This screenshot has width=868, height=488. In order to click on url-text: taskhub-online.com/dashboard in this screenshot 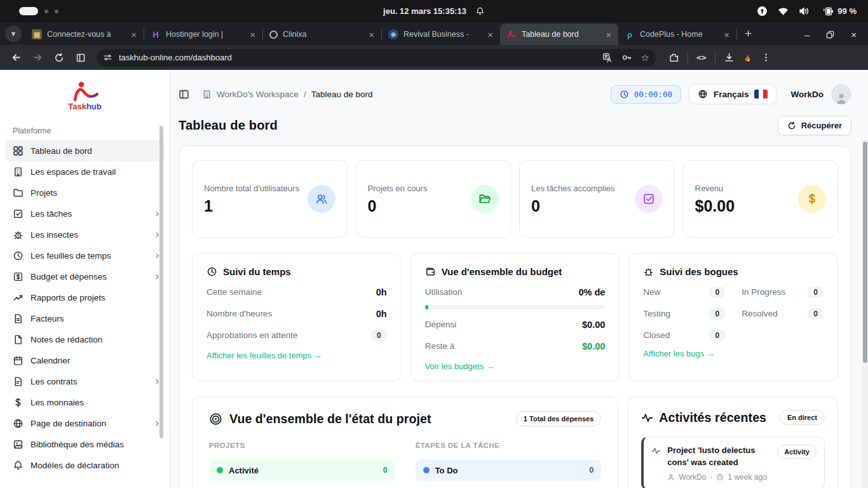, I will do `click(361, 57)`.